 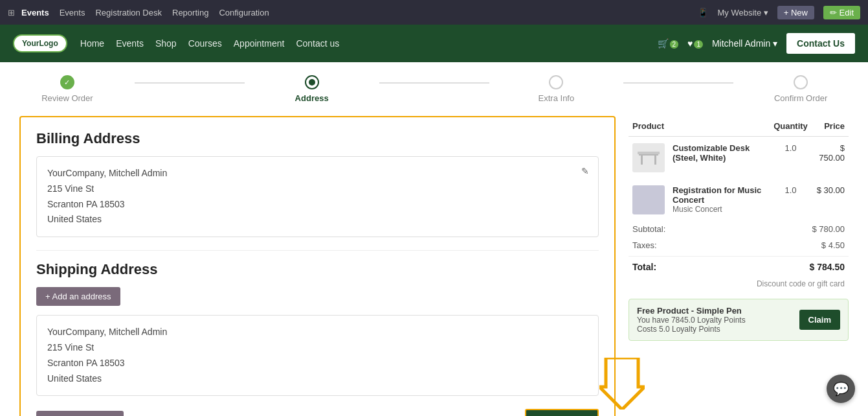 I want to click on cart-count: 2, so click(x=674, y=44).